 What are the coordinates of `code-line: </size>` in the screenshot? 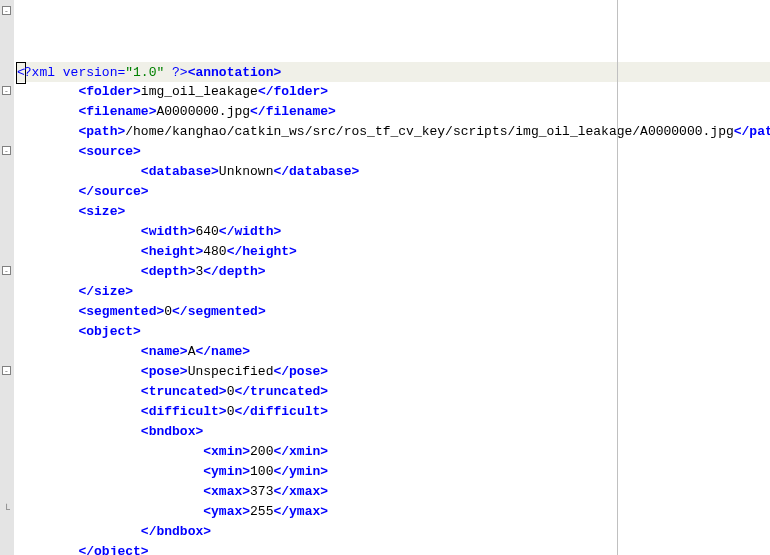 It's located at (393, 292).